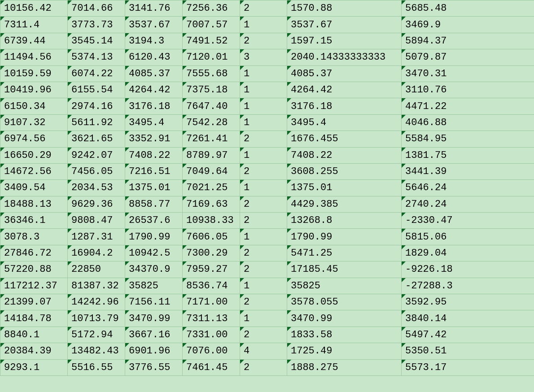 Image resolution: width=534 pixels, height=392 pixels. Describe the element at coordinates (211, 90) in the screenshot. I see `cell: 7375.18` at that location.